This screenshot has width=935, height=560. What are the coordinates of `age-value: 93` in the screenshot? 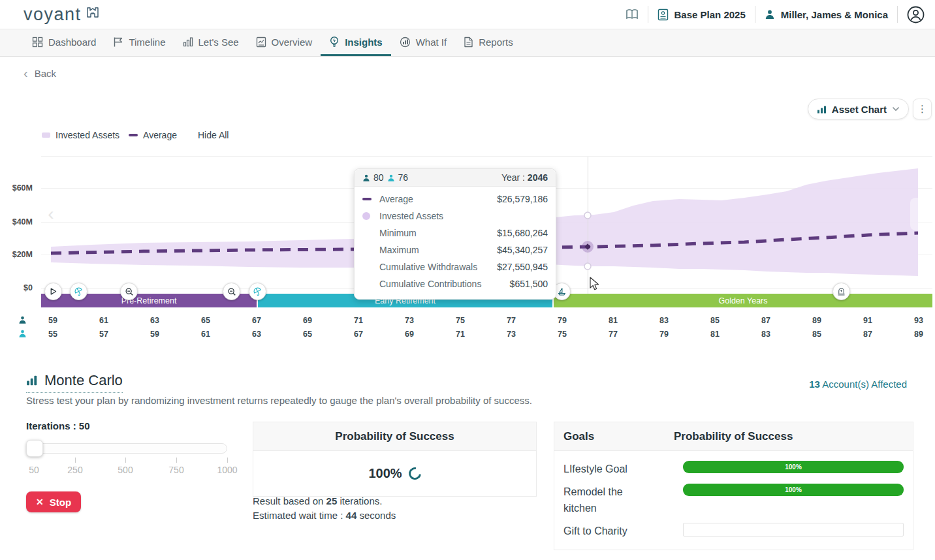 It's located at (914, 320).